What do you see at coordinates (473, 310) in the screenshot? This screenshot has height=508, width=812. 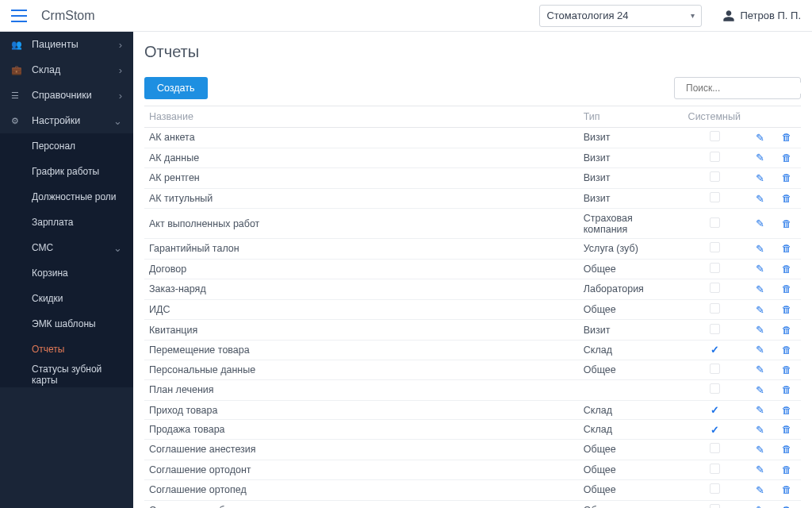 I see `table-row: ИДСОбщее✎🗑` at bounding box center [473, 310].